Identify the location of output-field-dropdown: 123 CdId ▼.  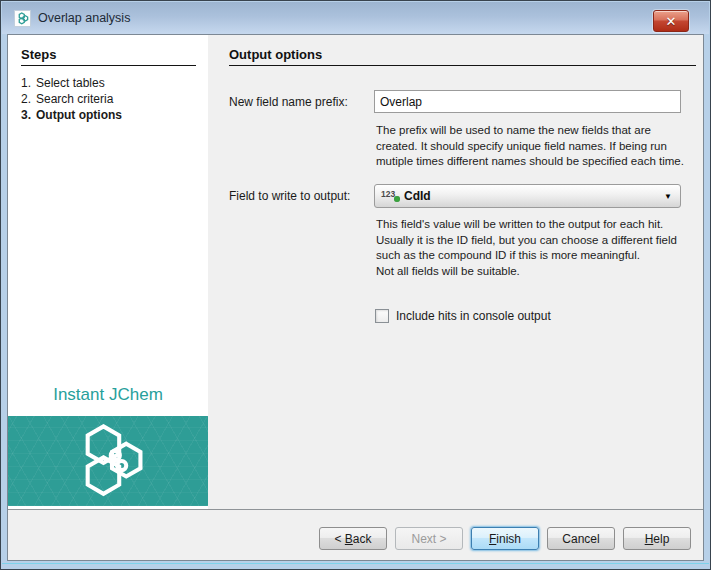
(528, 196).